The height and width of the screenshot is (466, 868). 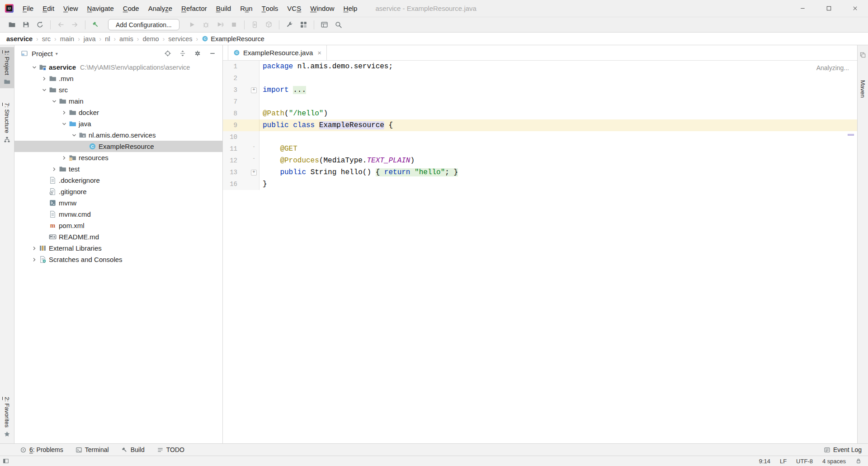 I want to click on tree-row-mvnw: mvnw, so click(x=118, y=203).